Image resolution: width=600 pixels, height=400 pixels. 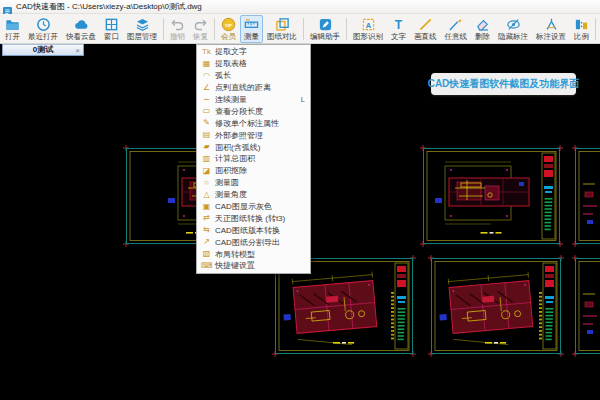 What do you see at coordinates (252, 36) in the screenshot?
I see `measure-label: 测量` at bounding box center [252, 36].